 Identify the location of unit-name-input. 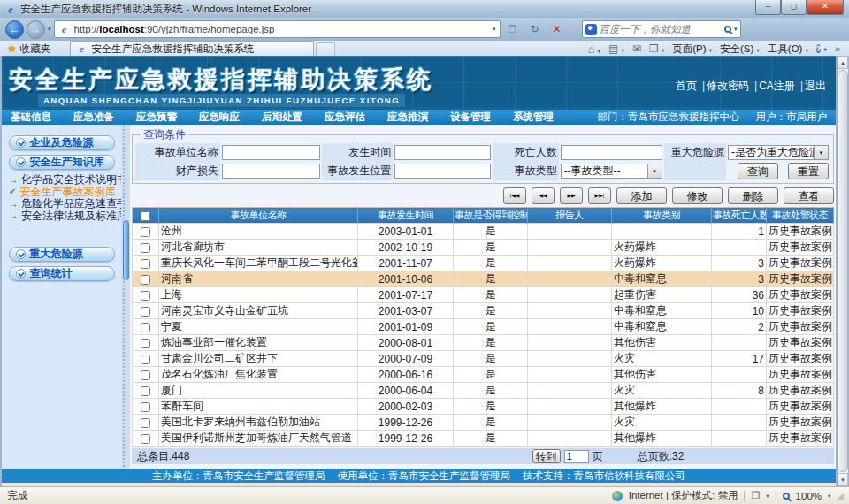
(271, 152).